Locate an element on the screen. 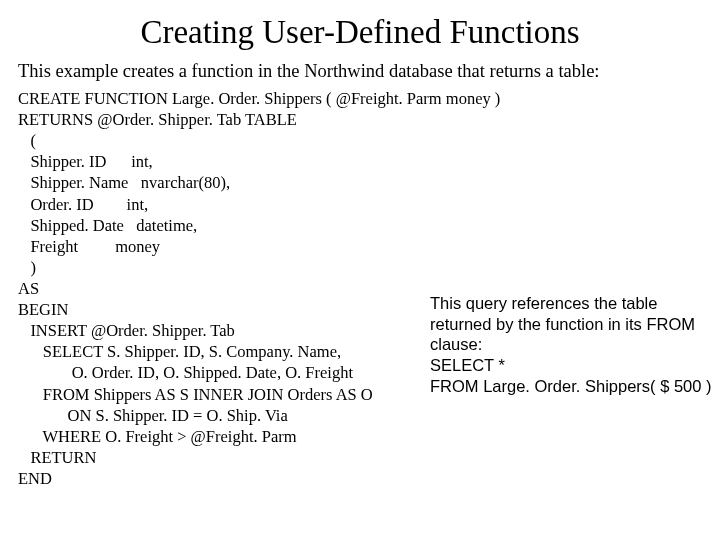 This screenshot has width=720, height=540. side-note: This query references the table returned… is located at coordinates (571, 344).